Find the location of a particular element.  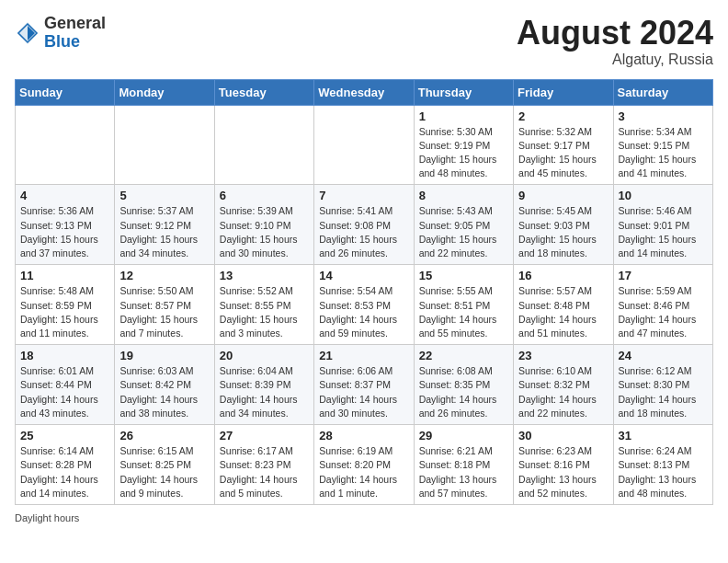

day-number: 12 is located at coordinates (164, 276).